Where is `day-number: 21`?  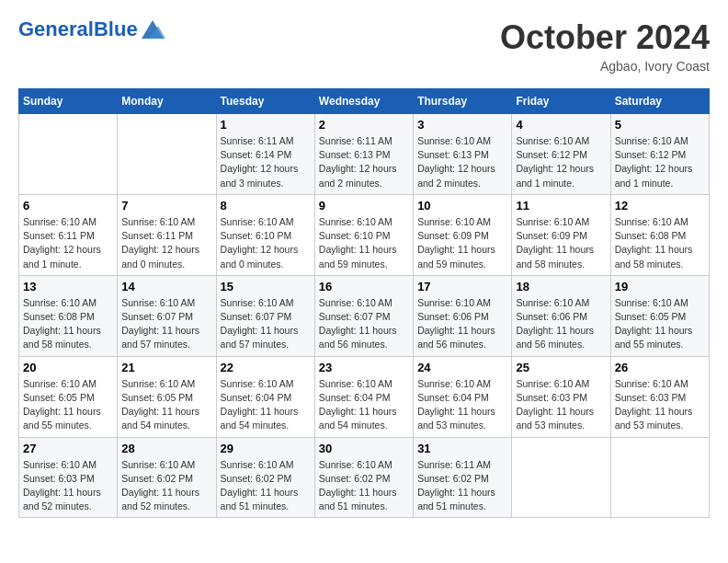 day-number: 21 is located at coordinates (166, 368).